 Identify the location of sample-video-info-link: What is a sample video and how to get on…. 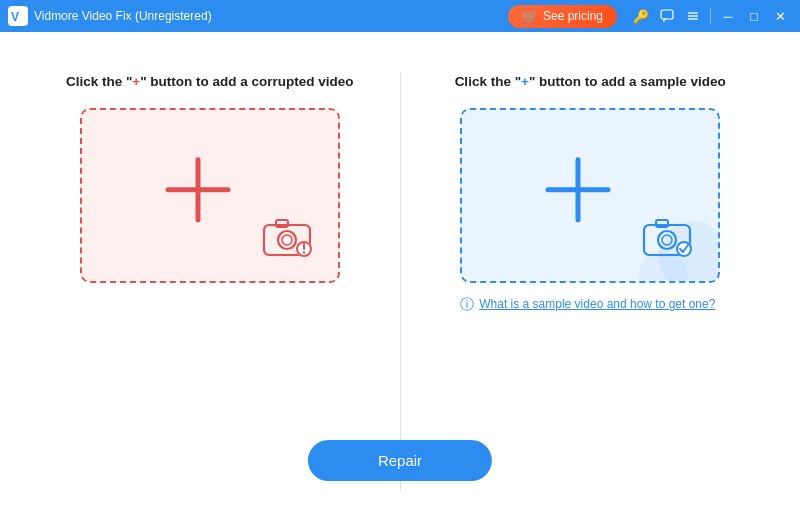
(597, 304).